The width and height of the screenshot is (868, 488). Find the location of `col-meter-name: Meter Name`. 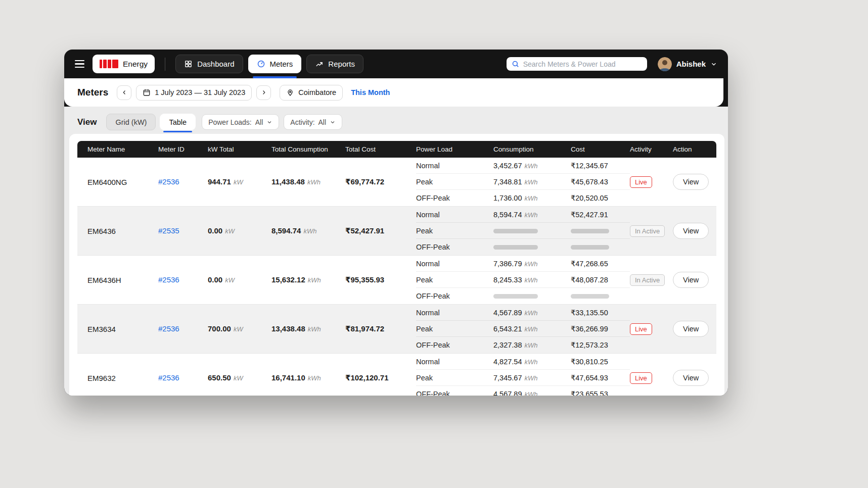

col-meter-name: Meter Name is located at coordinates (123, 150).